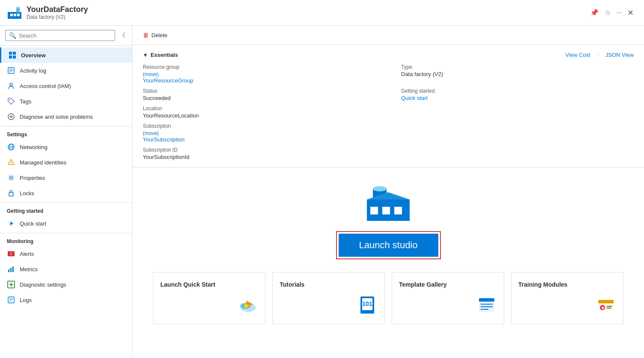 Image resolution: width=644 pixels, height=358 pixels. I want to click on factory-icon-area, so click(388, 202).